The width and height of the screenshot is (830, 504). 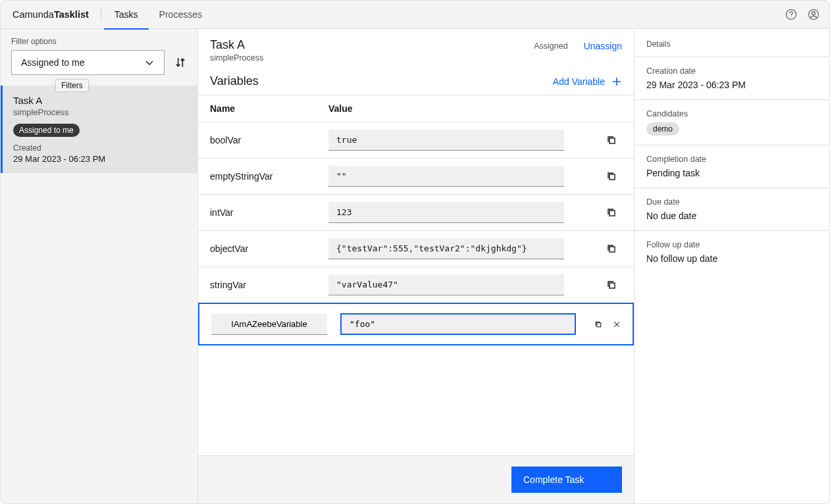 What do you see at coordinates (732, 159) in the screenshot?
I see `completion-date-label: Completion date` at bounding box center [732, 159].